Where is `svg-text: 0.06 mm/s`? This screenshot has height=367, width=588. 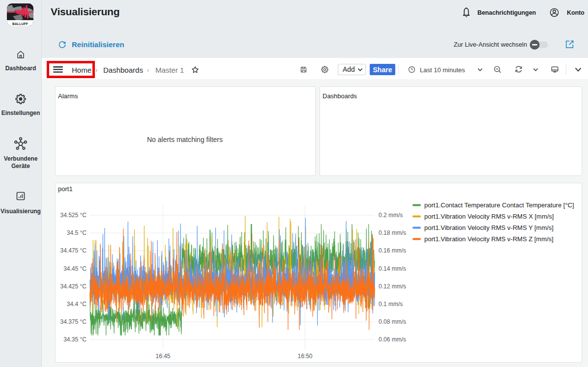 svg-text: 0.06 mm/s is located at coordinates (392, 339).